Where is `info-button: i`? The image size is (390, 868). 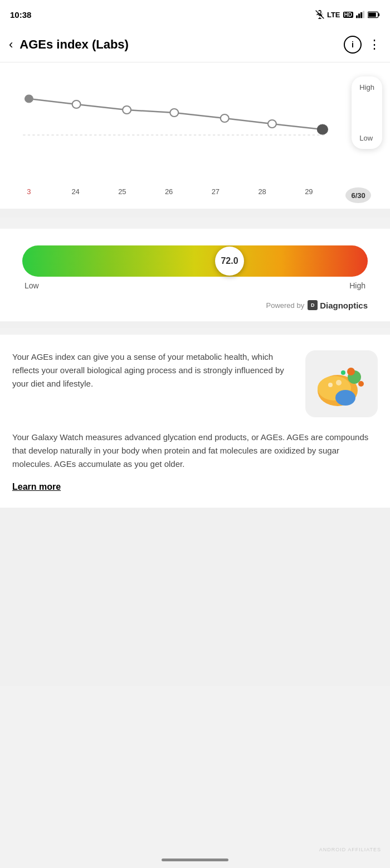 info-button: i is located at coordinates (353, 45).